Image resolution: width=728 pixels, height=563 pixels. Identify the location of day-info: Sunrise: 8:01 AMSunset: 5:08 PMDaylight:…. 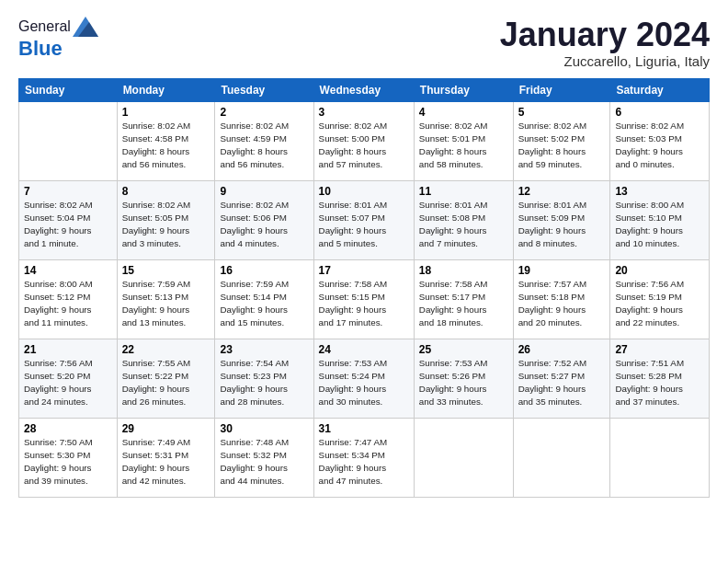
(463, 224).